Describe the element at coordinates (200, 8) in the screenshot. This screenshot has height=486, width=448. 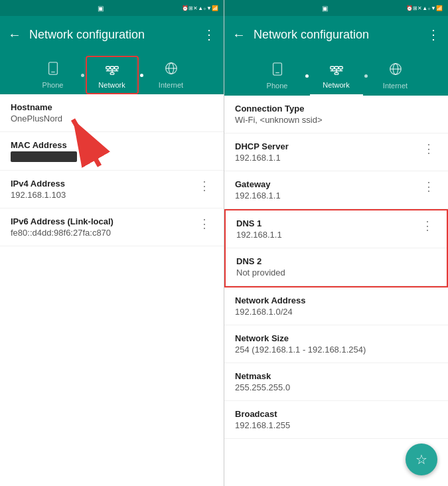
I see `left-status-right: ⏰⊞✕▲⬦▼📶` at that location.